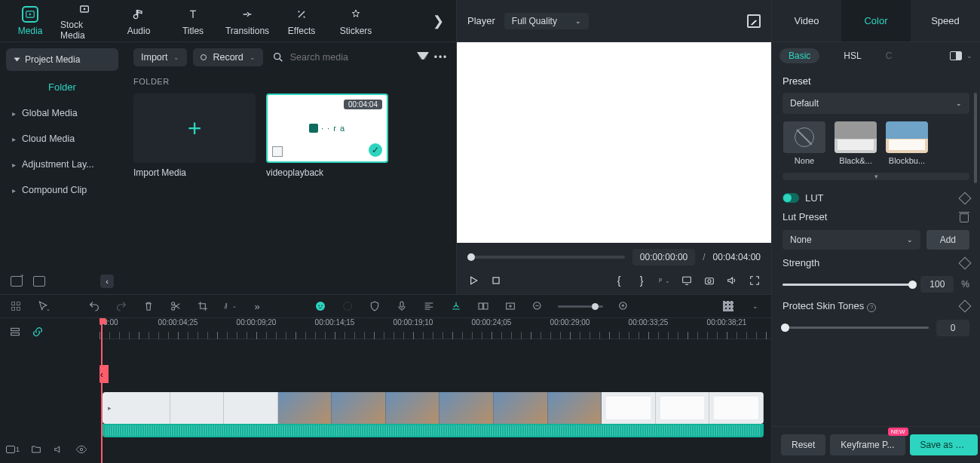  Describe the element at coordinates (867, 445) in the screenshot. I see `keyframe-panel-button: Keyframe P... NEW` at that location.